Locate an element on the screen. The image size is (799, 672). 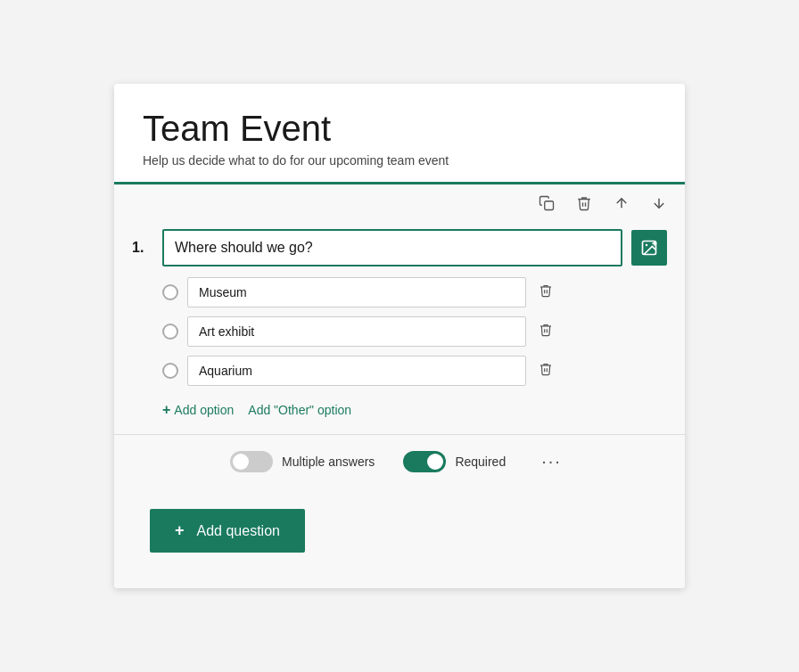
delete-question-button is located at coordinates (584, 203).